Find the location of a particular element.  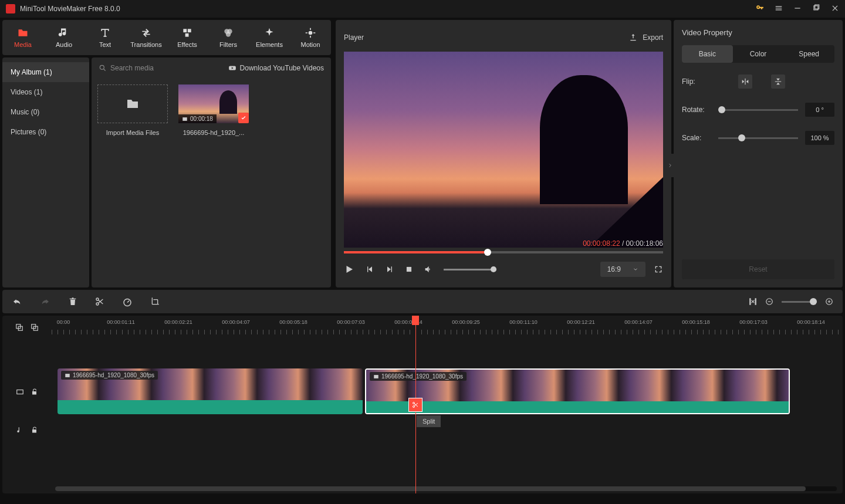

timeline-clip-2: 1966695-hd_1920_1080_30fps is located at coordinates (577, 391).